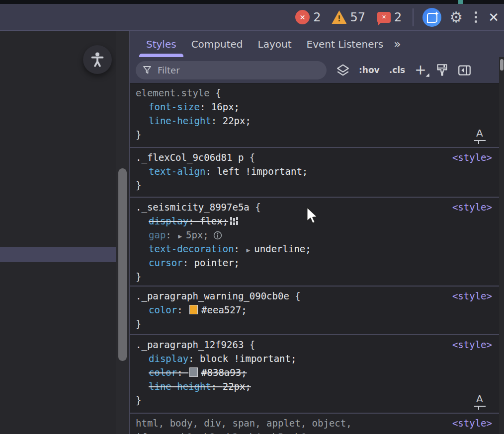 The width and height of the screenshot is (504, 434). Describe the element at coordinates (214, 221) in the screenshot. I see `css-property-value: flex;` at that location.